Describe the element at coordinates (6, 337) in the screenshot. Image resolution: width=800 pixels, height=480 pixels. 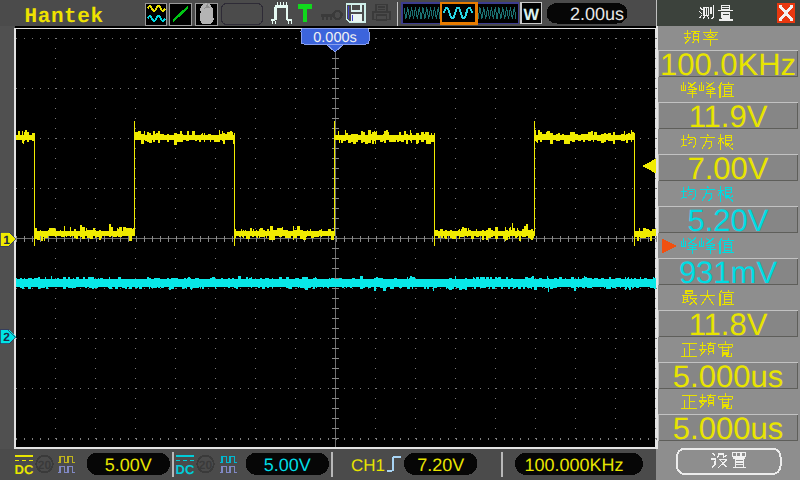
I see `svg-text: 2` at that location.